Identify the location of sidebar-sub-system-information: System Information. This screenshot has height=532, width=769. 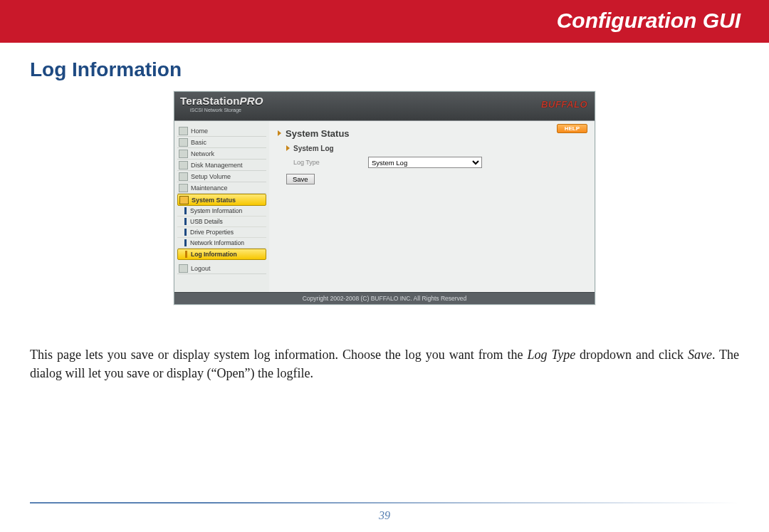
(222, 211).